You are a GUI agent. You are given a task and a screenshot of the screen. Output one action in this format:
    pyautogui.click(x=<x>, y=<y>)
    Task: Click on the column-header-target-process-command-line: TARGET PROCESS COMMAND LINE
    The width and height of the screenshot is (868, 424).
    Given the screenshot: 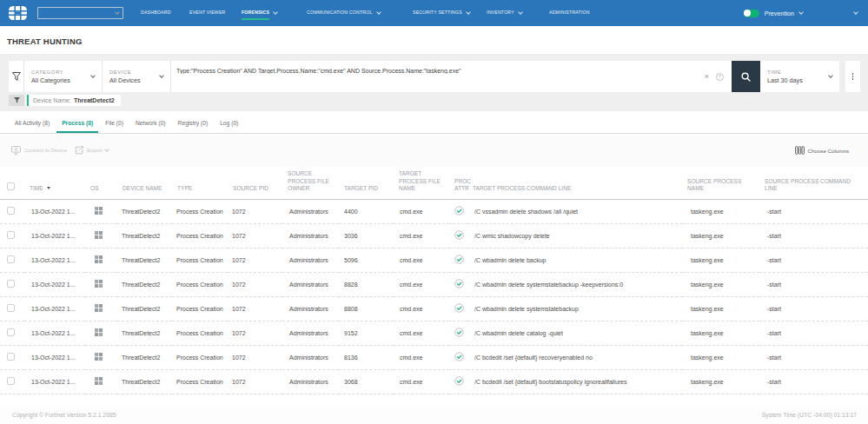 What is the action you would take?
    pyautogui.click(x=575, y=182)
    